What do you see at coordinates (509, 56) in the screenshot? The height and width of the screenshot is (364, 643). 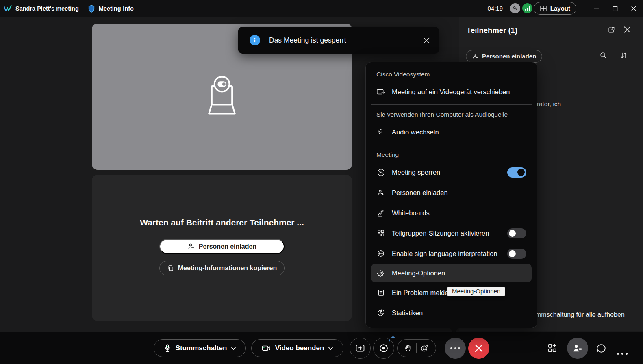 I see `panel-invite-label: Personen einladen` at bounding box center [509, 56].